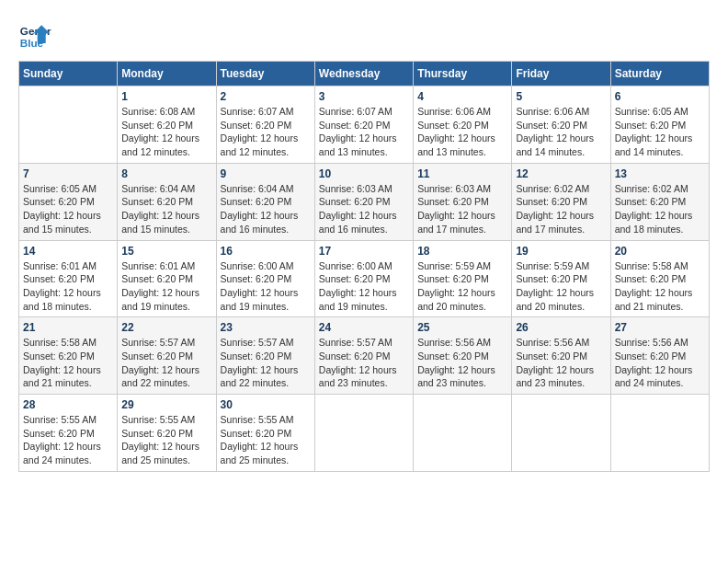 This screenshot has width=728, height=563. I want to click on day-cell: 26Sunrise: 5:56 AM Sunset: 6:20 PM Dayli…, so click(561, 356).